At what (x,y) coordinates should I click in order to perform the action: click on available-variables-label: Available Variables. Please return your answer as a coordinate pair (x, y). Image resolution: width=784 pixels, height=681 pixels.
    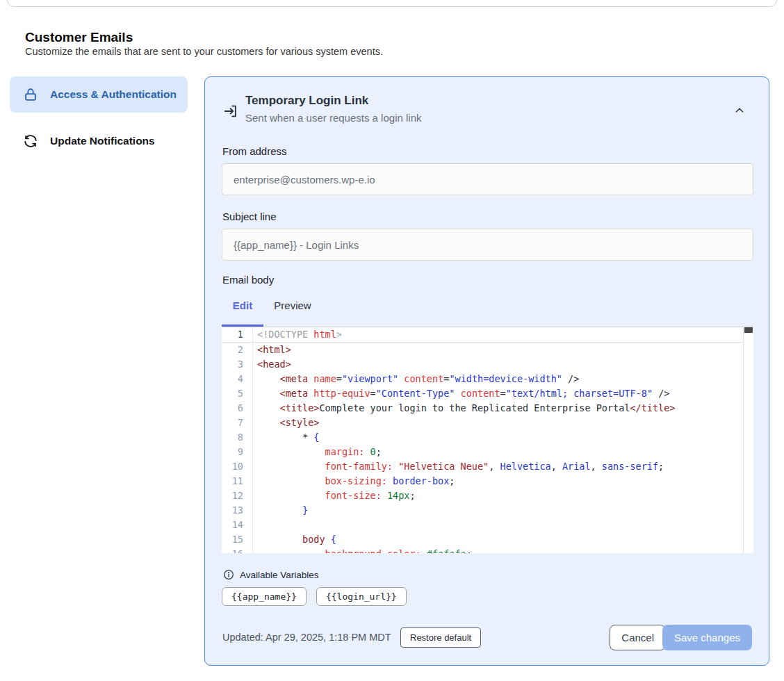
    Looking at the image, I should click on (279, 575).